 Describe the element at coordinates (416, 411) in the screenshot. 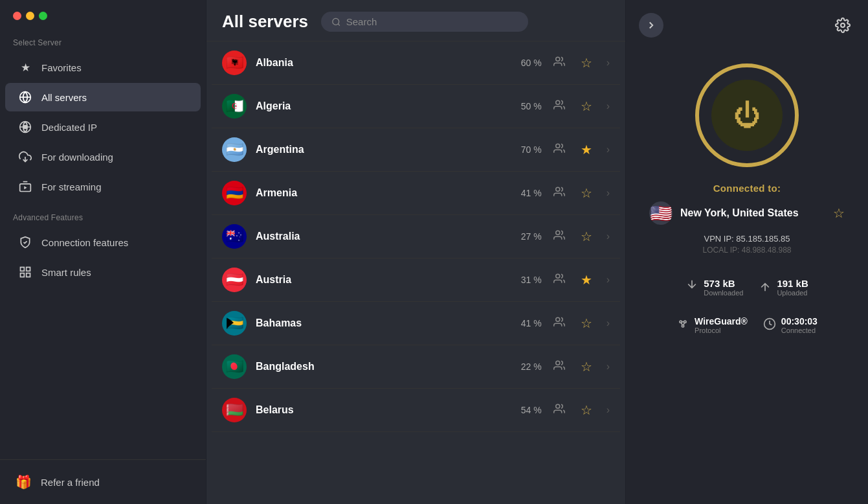

I see `table-row: 🇧🇾 Belarus 54 % ☆ ›` at that location.